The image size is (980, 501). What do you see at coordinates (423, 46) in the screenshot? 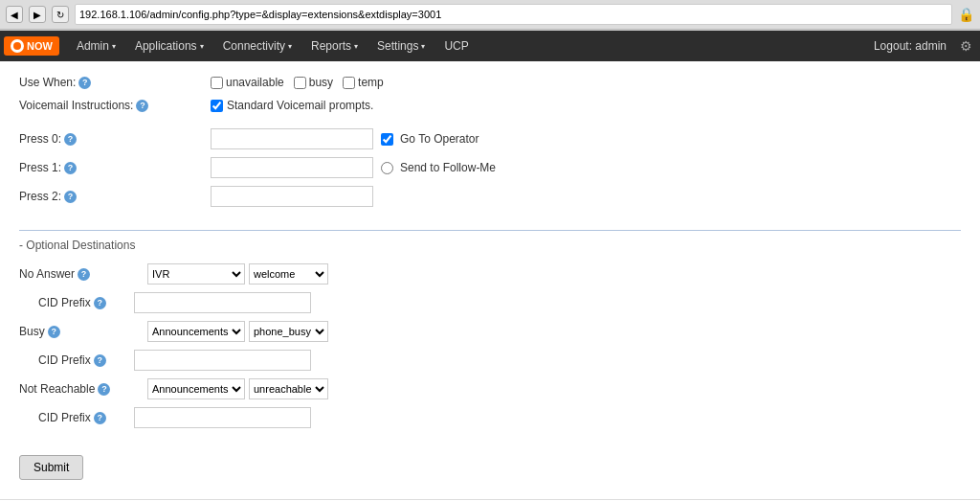
I see `settings-arrow: ▾` at bounding box center [423, 46].